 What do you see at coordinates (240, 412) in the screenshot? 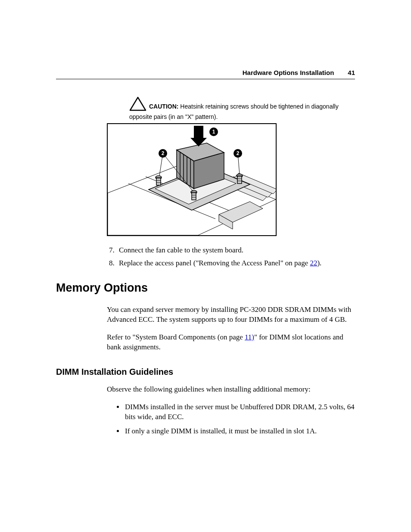
I see `dimm-bullet-1: DIMMs installed in the server must be Un…` at bounding box center [240, 412].